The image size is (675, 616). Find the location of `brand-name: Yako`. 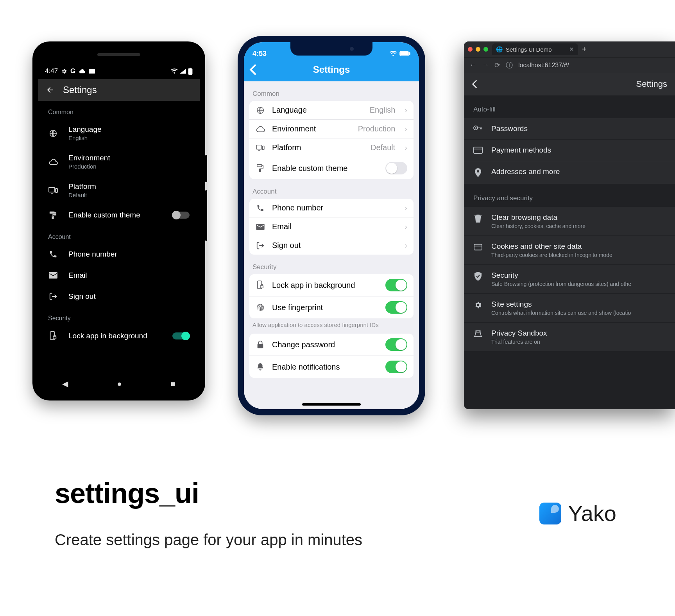

brand-name: Yako is located at coordinates (593, 513).